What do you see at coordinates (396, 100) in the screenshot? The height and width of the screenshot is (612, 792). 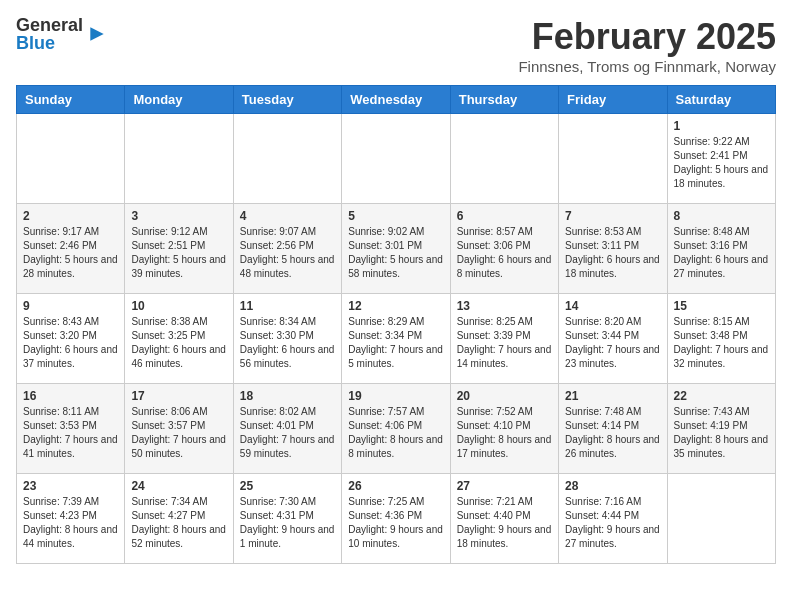 I see `calendar-header-row: SundayMondayTuesdayWednesdayThursdayFrid…` at bounding box center [396, 100].